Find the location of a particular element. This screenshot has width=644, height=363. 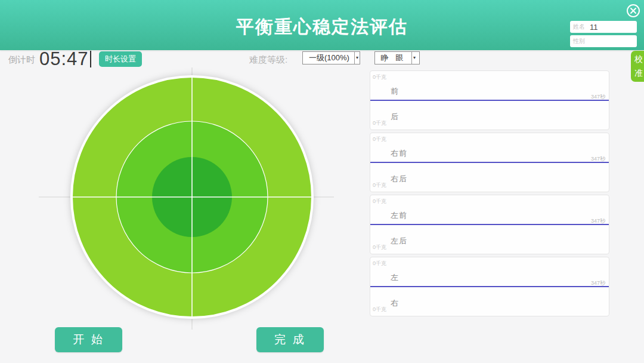

patient-gender-placeholder: 性别 is located at coordinates (579, 41).